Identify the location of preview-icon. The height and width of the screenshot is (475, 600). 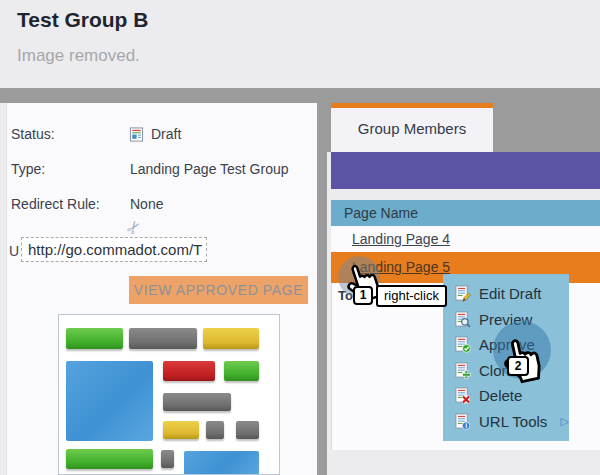
(462, 320).